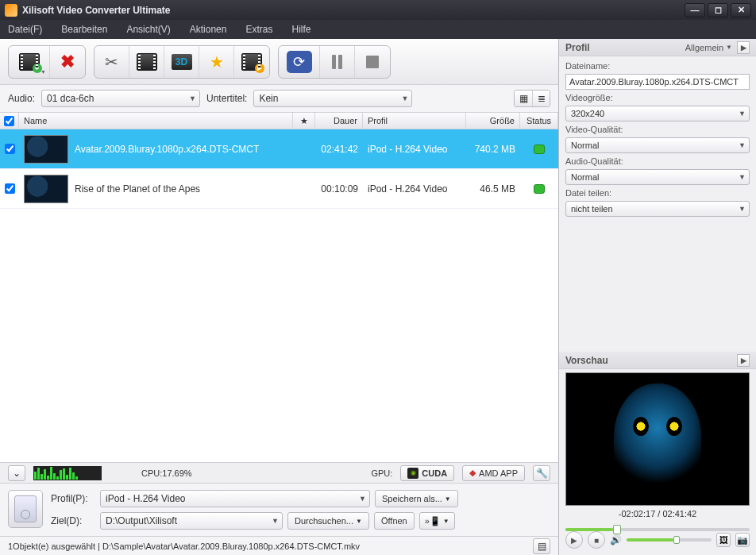 The width and height of the screenshot is (756, 555). I want to click on app-title: Xilisoft Video Converter Ultimate, so click(97, 10).